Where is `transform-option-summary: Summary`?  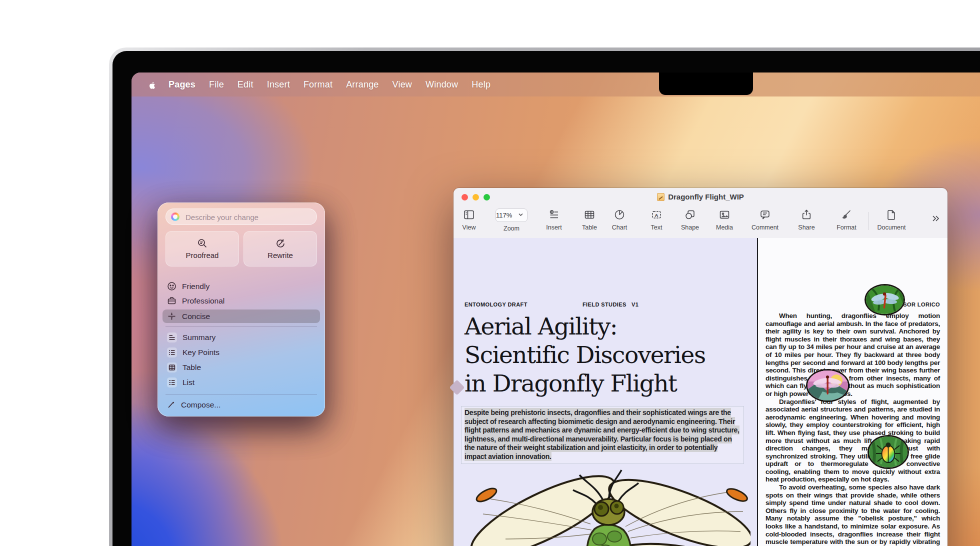 transform-option-summary: Summary is located at coordinates (241, 337).